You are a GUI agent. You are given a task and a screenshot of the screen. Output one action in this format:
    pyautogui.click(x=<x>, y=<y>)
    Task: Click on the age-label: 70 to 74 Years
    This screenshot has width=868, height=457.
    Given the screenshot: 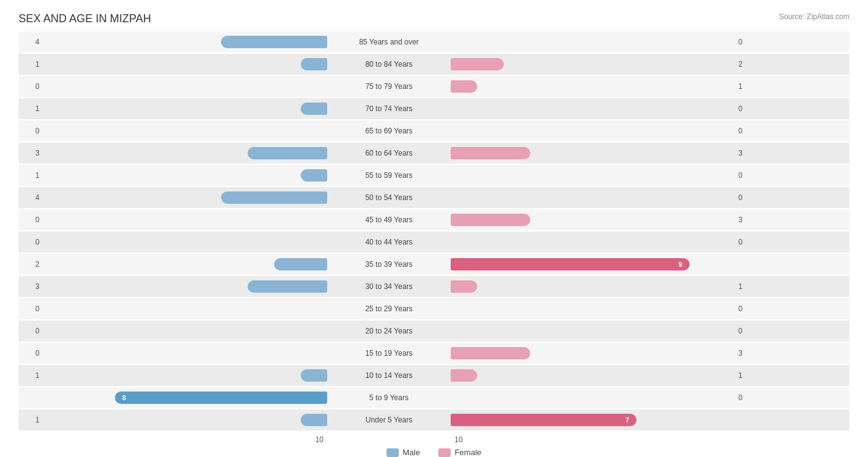 What is the action you would take?
    pyautogui.click(x=389, y=109)
    